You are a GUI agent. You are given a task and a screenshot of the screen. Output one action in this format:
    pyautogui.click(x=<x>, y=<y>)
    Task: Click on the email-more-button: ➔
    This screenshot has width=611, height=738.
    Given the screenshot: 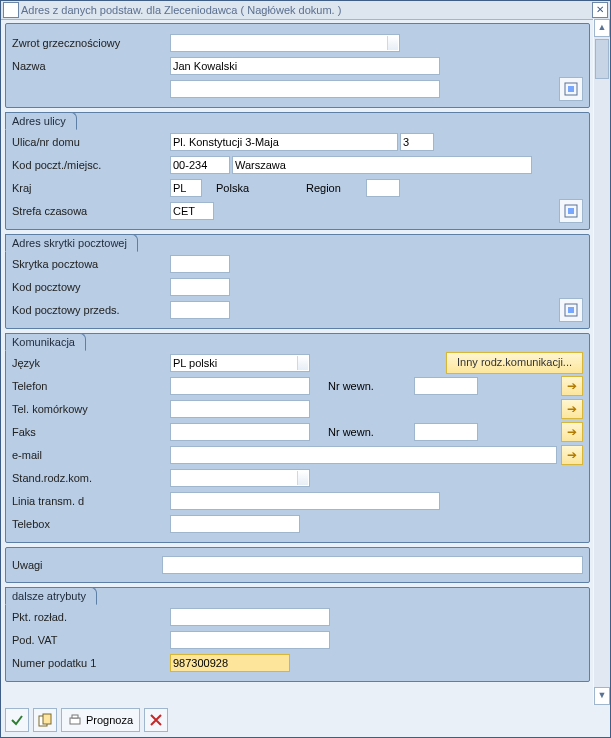 What is the action you would take?
    pyautogui.click(x=572, y=455)
    